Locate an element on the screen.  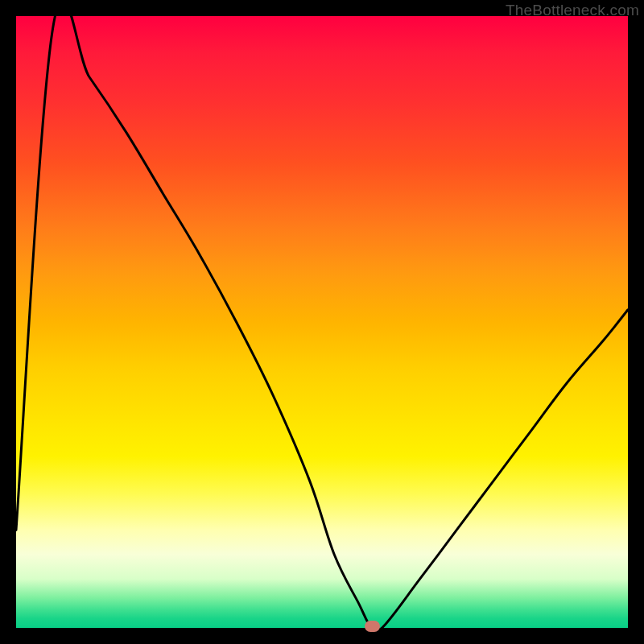
watermark-text: TheBottleneck.com is located at coordinates (572, 10).